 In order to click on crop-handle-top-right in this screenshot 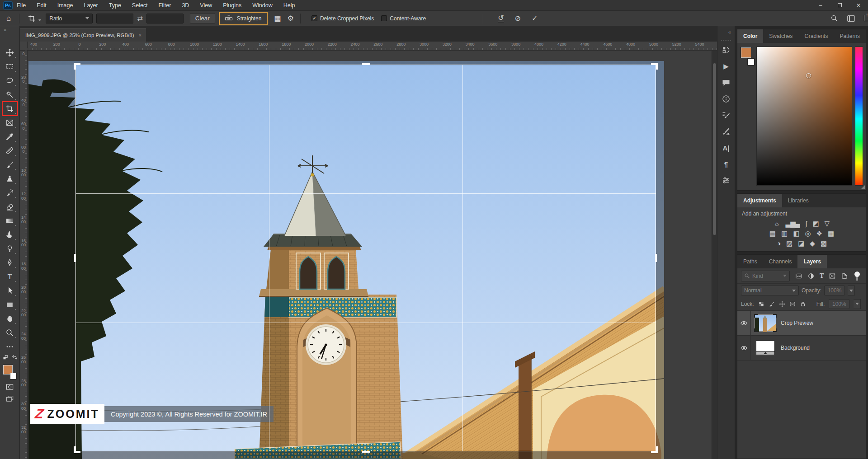, I will do `click(655, 66)`.